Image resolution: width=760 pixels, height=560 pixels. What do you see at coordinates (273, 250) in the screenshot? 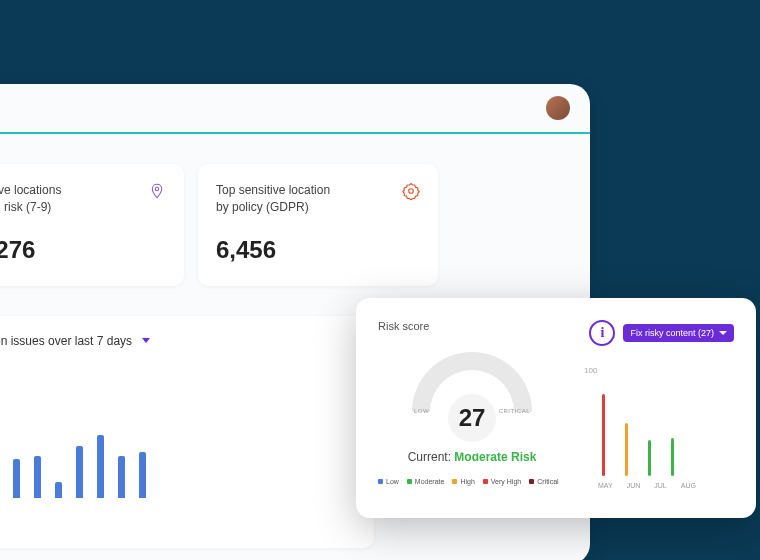
I see `stat-value: 6,456` at bounding box center [273, 250].